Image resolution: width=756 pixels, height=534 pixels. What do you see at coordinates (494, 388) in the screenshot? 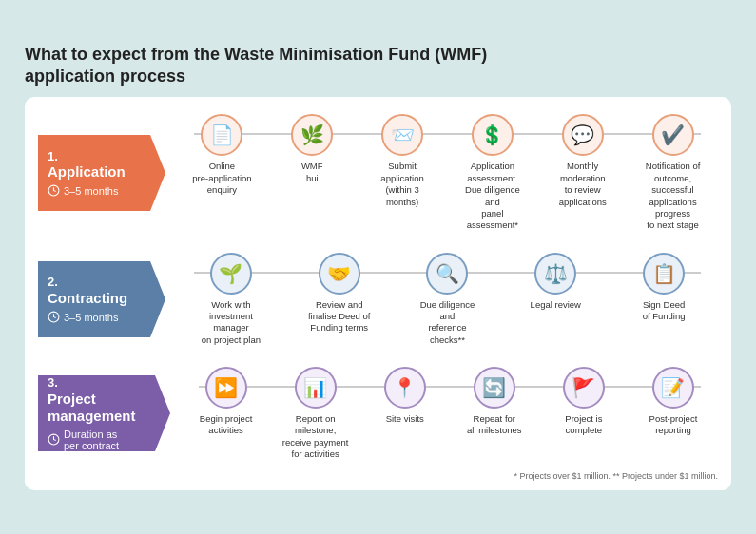
I see `step-icon-project-management-3: 🔄` at bounding box center [494, 388].